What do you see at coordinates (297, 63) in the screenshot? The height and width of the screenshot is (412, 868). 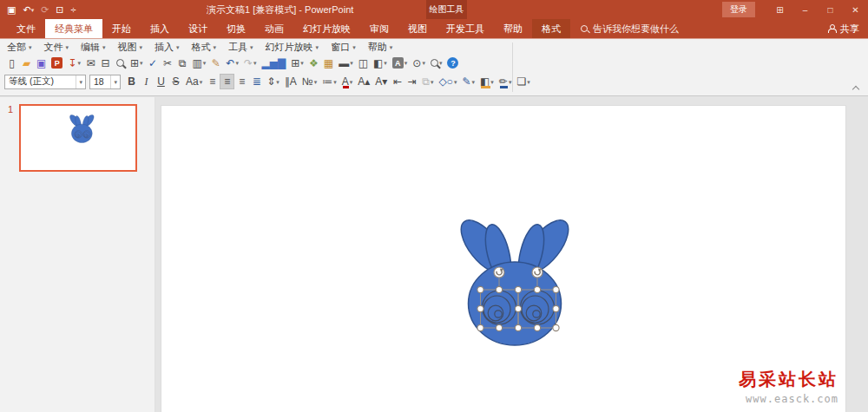 I see `insert-table-button: ⊞▾` at bounding box center [297, 63].